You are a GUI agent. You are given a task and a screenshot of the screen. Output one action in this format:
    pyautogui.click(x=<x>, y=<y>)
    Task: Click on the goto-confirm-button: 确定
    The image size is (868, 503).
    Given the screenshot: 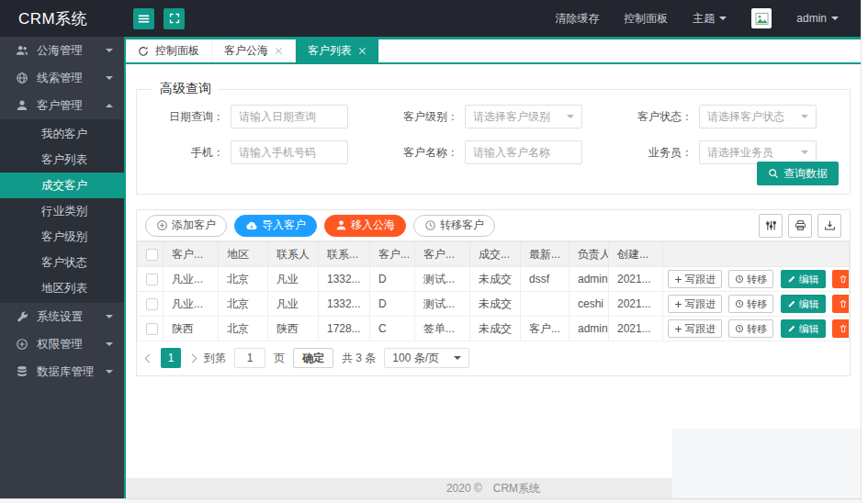 What is the action you would take?
    pyautogui.click(x=313, y=358)
    